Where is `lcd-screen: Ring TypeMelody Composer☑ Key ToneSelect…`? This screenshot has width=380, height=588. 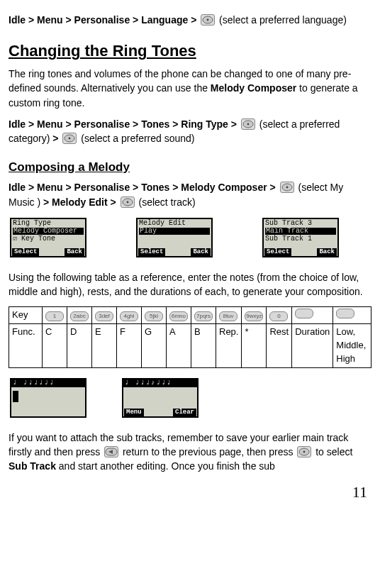
lcd-screen: Ring TypeMelody Composer☑ Key ToneSelect… is located at coordinates (48, 238).